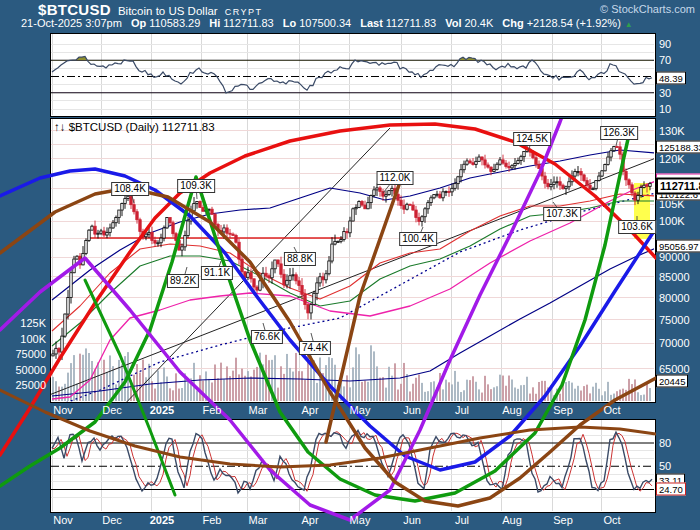  What do you see at coordinates (672, 382) in the screenshot?
I see `axis-value-callout: 20445` at bounding box center [672, 382].